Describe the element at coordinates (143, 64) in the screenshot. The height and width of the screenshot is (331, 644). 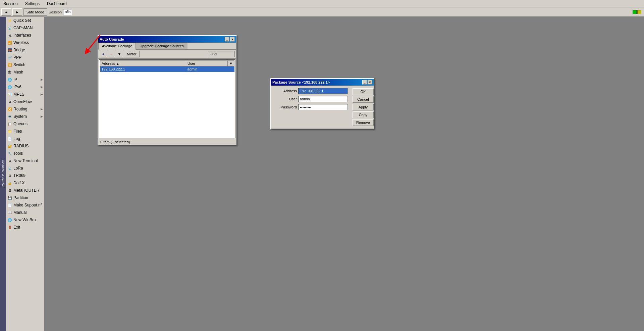
I see `col-address: Address ▲` at that location.